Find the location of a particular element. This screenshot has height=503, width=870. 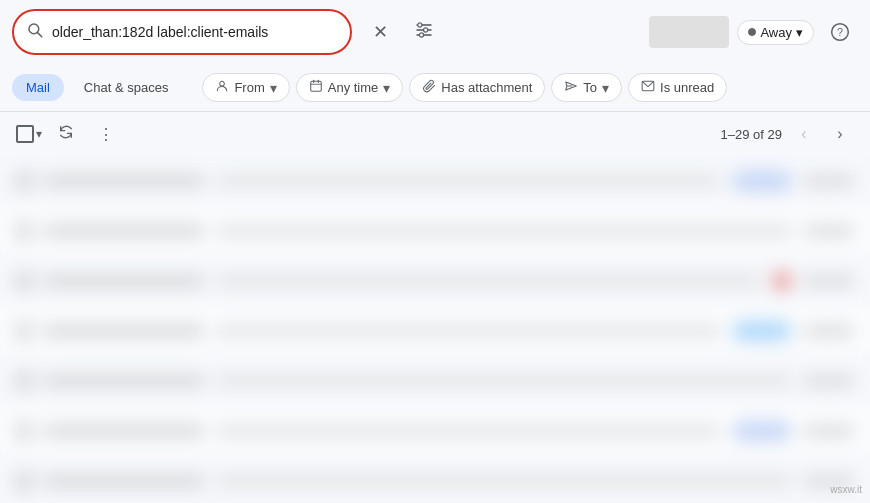

search-actions: ✕ is located at coordinates (402, 32).